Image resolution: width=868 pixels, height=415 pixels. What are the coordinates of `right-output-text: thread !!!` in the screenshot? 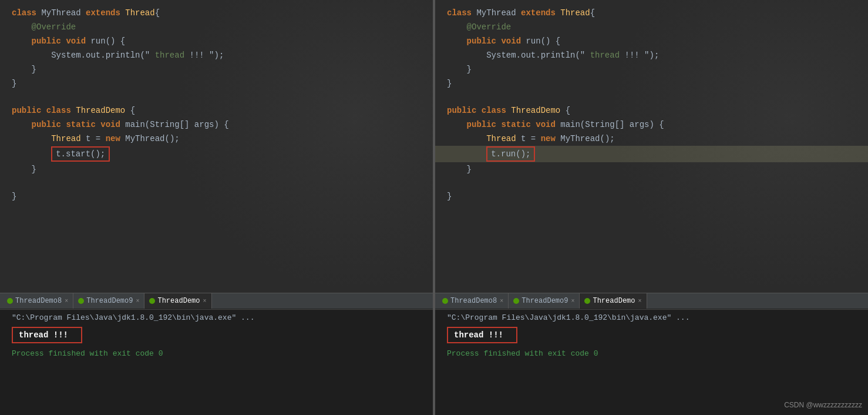 It's located at (479, 335).